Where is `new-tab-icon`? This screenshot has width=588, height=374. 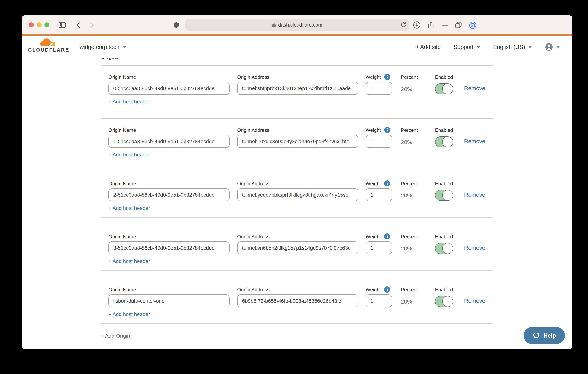 new-tab-icon is located at coordinates (445, 25).